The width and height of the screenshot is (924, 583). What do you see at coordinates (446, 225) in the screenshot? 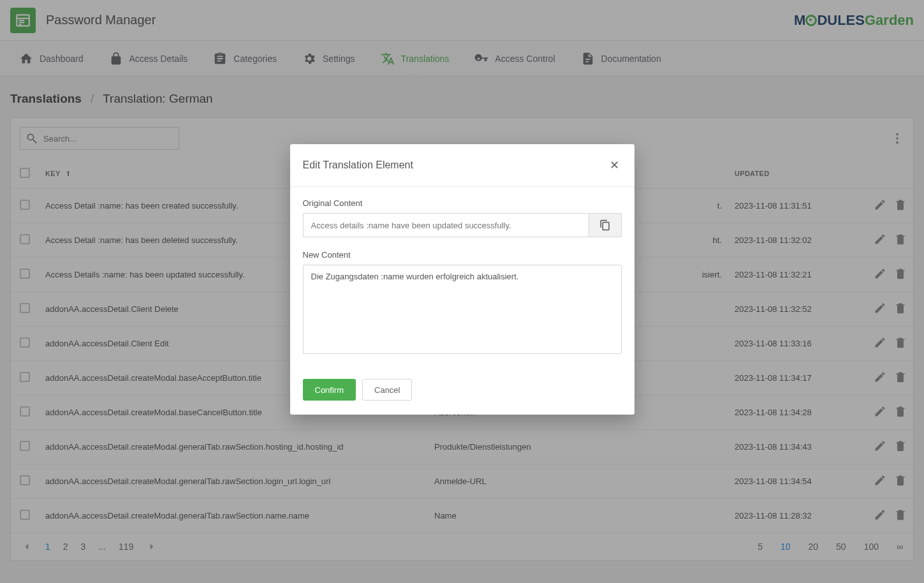
I see `original-content-input` at bounding box center [446, 225].